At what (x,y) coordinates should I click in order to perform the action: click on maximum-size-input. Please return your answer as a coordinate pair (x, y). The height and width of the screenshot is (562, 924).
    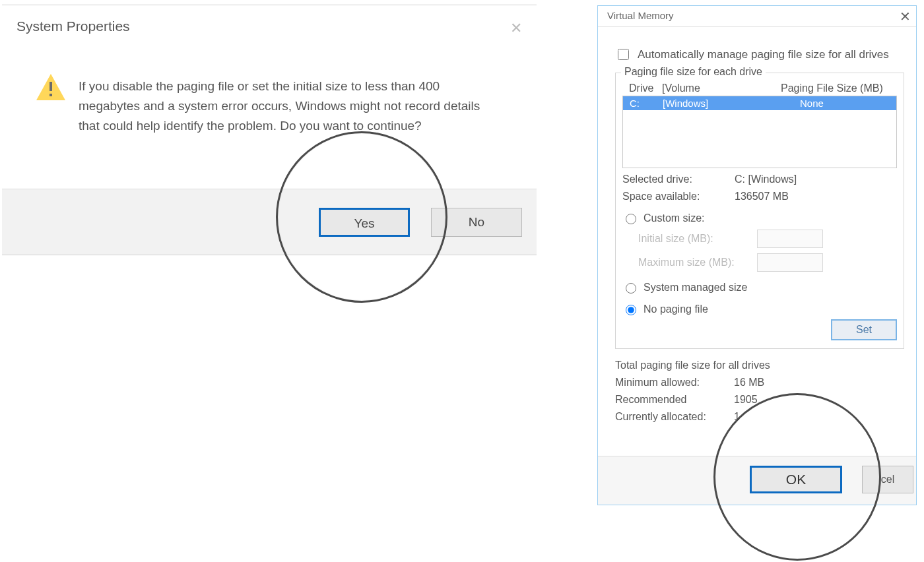
    Looking at the image, I should click on (790, 263).